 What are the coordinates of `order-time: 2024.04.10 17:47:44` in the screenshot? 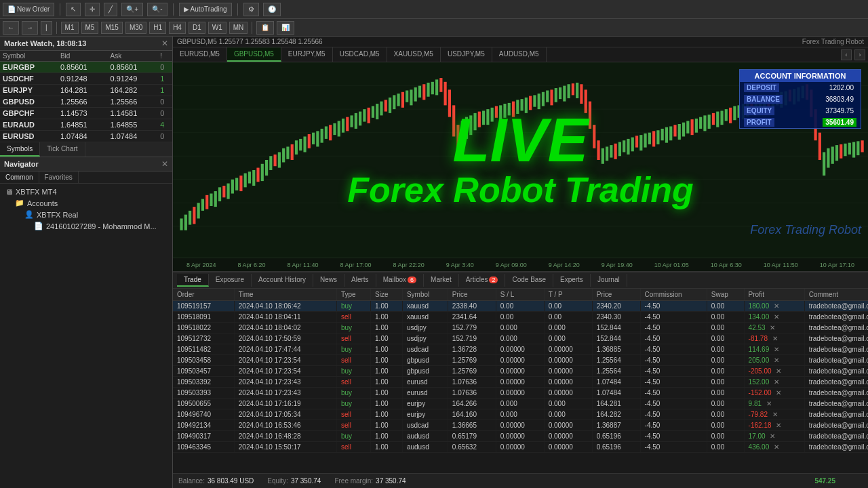 It's located at (285, 350).